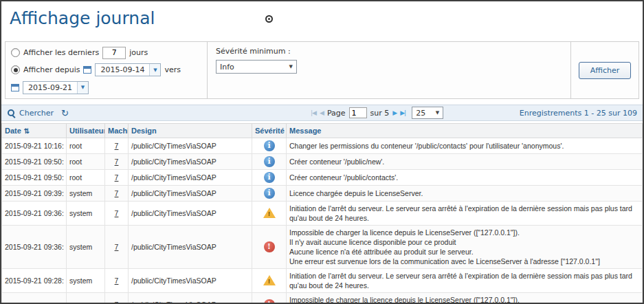 The width and height of the screenshot is (644, 304). Describe the element at coordinates (403, 113) in the screenshot. I see `last-page-button: ▶|` at that location.